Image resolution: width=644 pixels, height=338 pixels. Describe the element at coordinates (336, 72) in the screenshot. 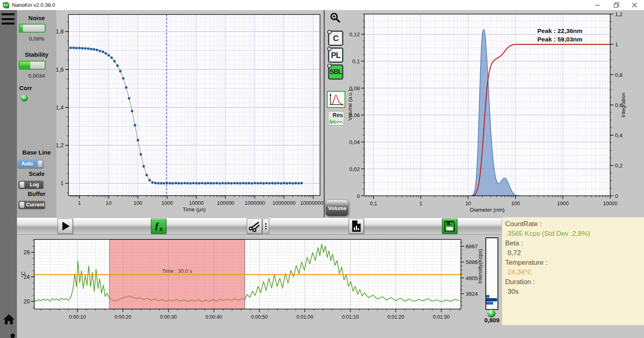

I see `sbl-view-button: SBL` at that location.